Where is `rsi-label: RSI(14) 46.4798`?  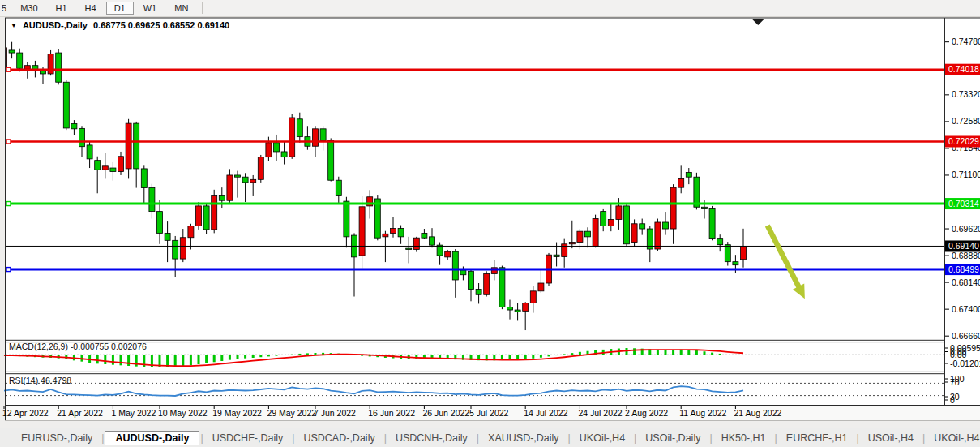 rsi-label: RSI(14) 46.4798 is located at coordinates (41, 380).